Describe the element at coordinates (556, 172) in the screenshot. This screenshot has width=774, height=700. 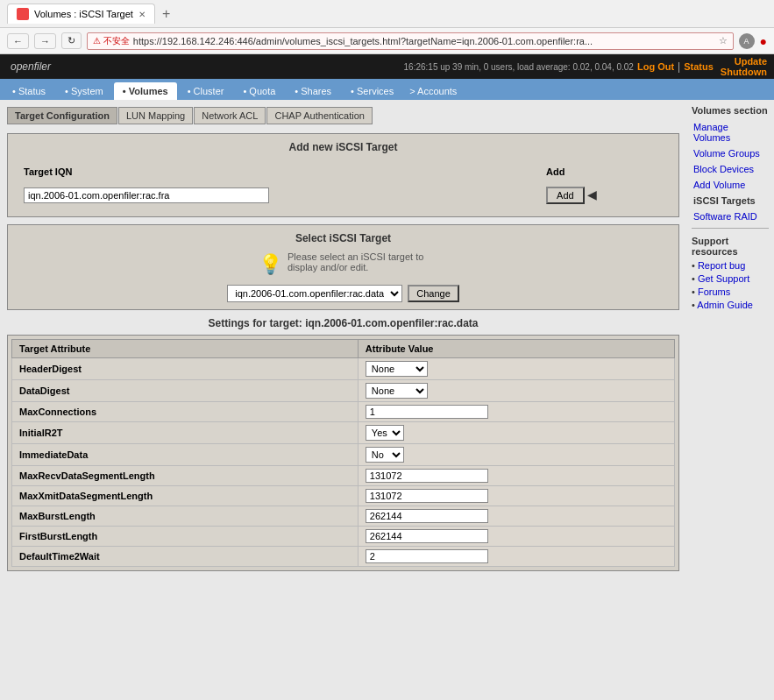
I see `add-label: Add` at that location.